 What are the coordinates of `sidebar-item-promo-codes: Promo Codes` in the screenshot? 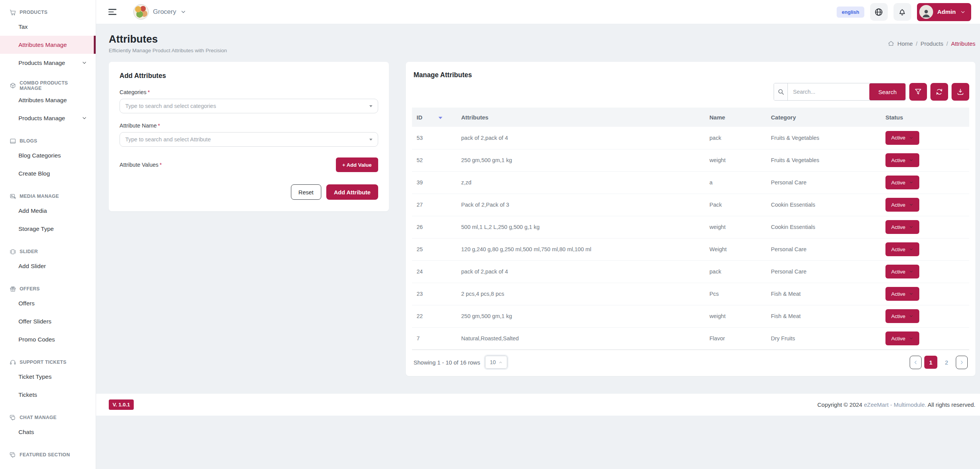 It's located at (48, 340).